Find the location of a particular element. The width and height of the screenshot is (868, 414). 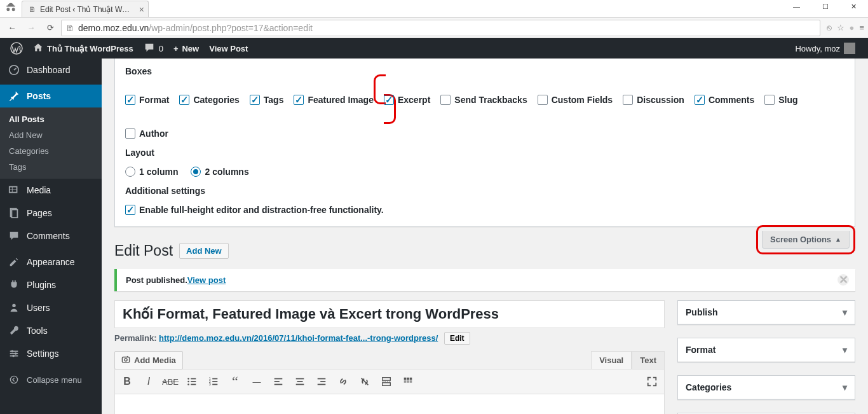

checkbox-categories: Categories is located at coordinates (209, 100).